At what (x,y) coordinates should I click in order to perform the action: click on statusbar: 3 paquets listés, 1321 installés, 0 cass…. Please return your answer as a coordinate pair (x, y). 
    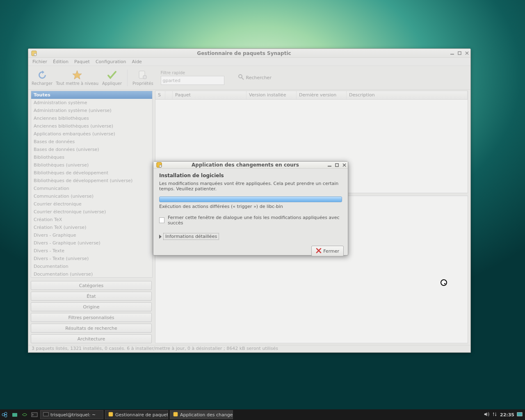
    Looking at the image, I should click on (249, 349).